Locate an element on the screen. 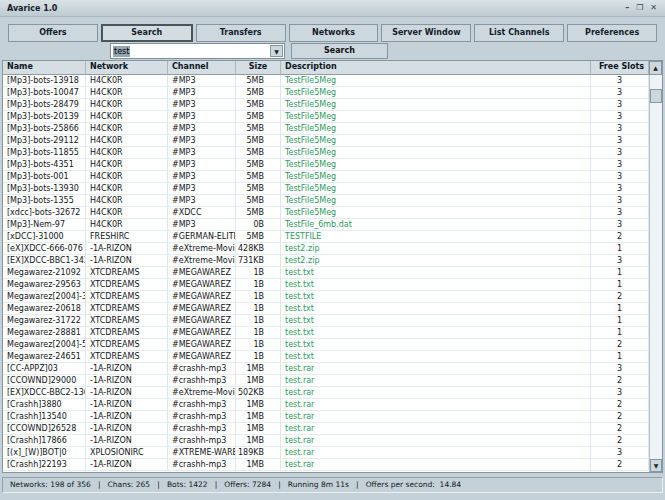  vertical-scrollbar: ▼ is located at coordinates (656, 274).